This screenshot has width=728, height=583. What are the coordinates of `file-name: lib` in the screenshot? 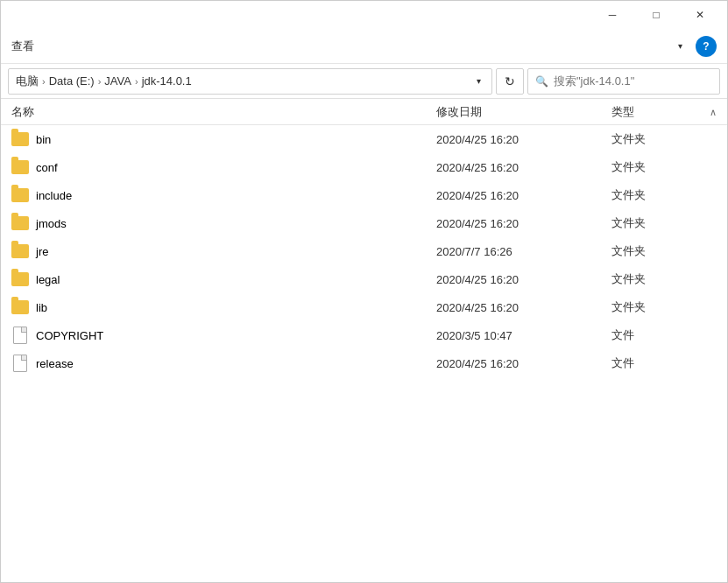 It's located at (237, 308).